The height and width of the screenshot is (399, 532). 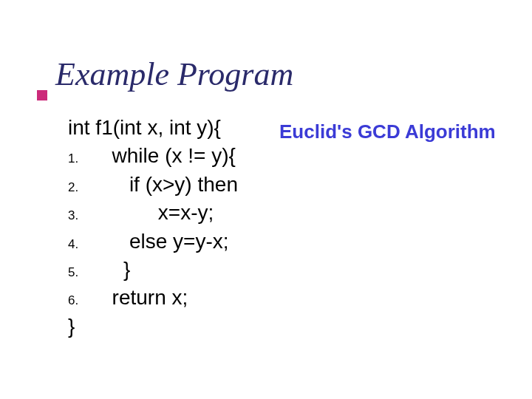 I want to click on line-number: 4., so click(x=84, y=242).